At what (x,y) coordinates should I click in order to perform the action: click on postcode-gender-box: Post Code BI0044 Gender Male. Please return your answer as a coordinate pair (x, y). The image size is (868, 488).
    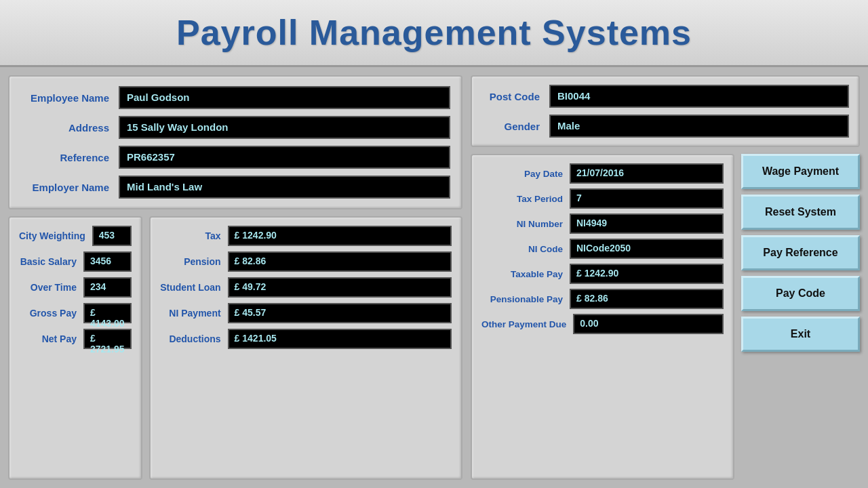
    Looking at the image, I should click on (665, 111).